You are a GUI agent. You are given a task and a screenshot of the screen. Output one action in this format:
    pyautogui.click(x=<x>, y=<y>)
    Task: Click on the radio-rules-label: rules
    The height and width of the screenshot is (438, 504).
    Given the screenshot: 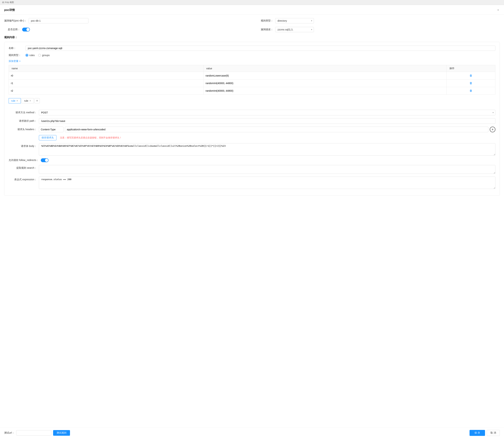 What is the action you would take?
    pyautogui.click(x=32, y=55)
    